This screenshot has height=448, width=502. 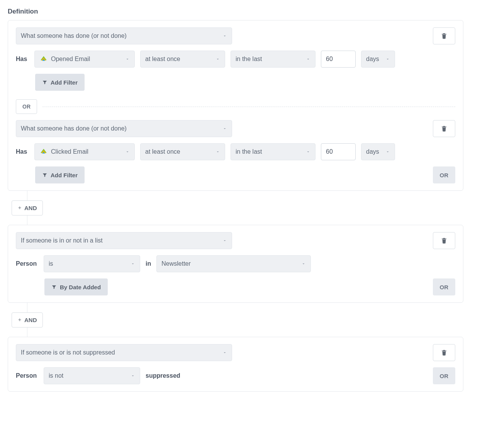 What do you see at coordinates (163, 376) in the screenshot?
I see `suppressed-label: suppressed` at bounding box center [163, 376].